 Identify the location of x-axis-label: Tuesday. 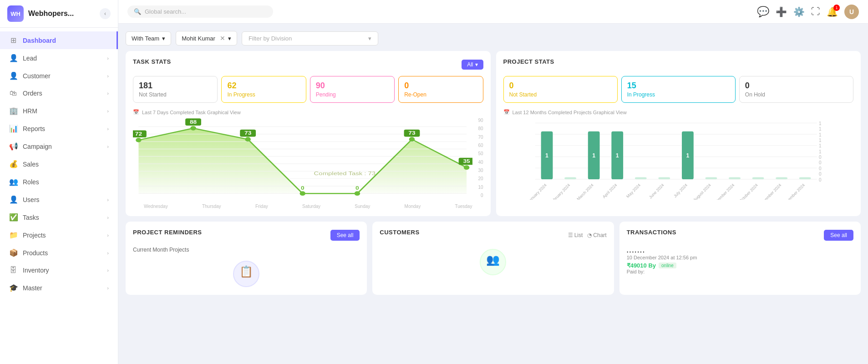
(463, 207).